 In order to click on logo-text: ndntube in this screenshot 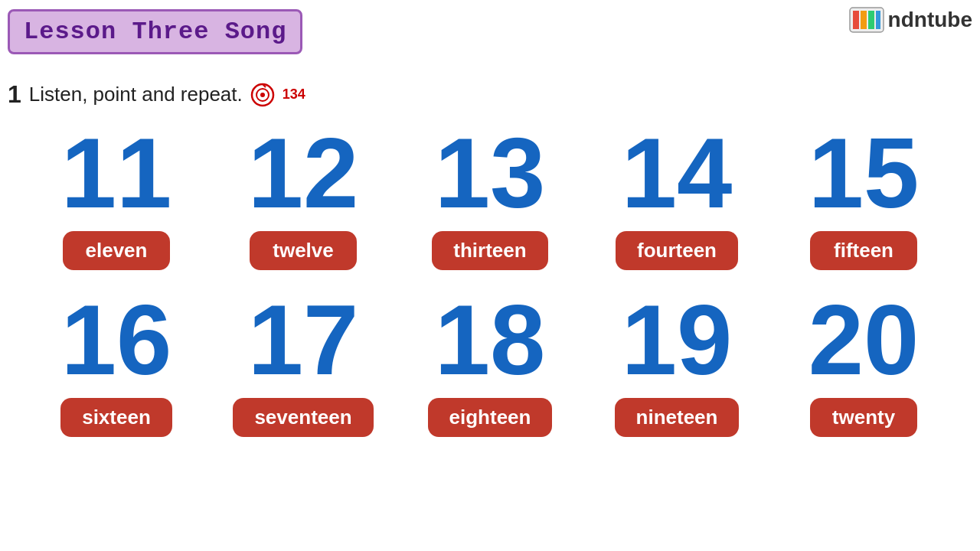, I will do `click(930, 20)`.